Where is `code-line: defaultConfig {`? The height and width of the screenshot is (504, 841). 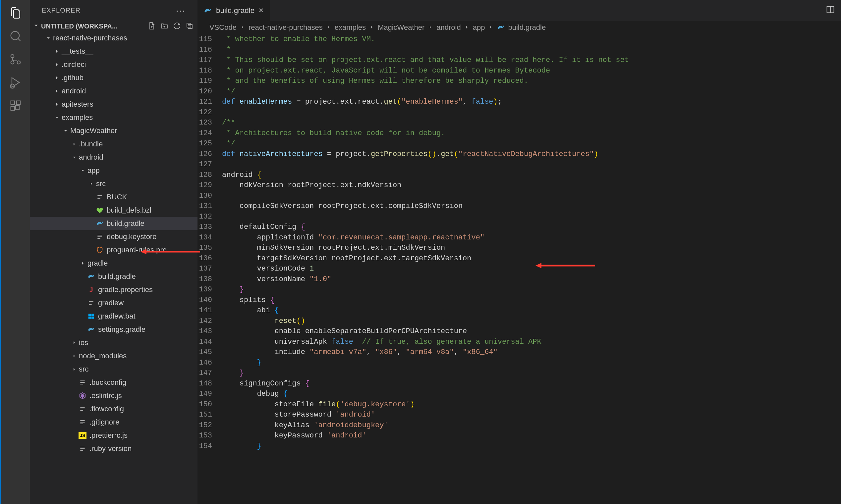 code-line: defaultConfig { is located at coordinates (531, 227).